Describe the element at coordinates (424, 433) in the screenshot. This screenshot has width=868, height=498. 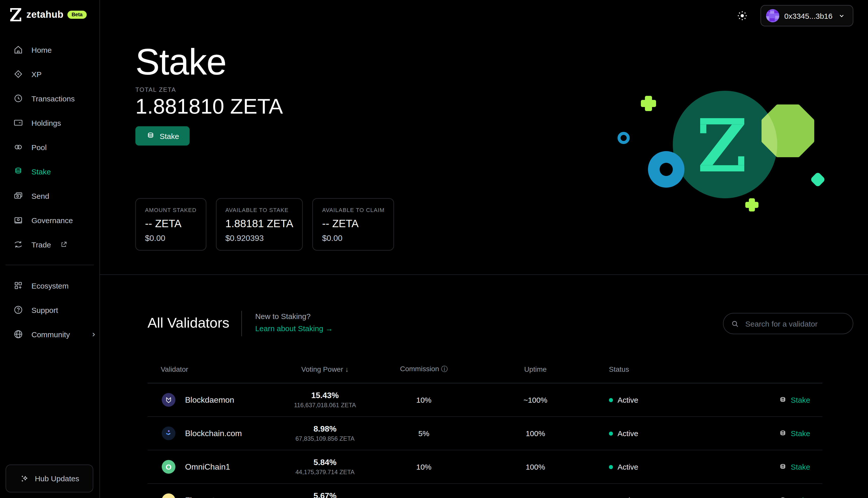
I see `commission-cell: 5%` at that location.